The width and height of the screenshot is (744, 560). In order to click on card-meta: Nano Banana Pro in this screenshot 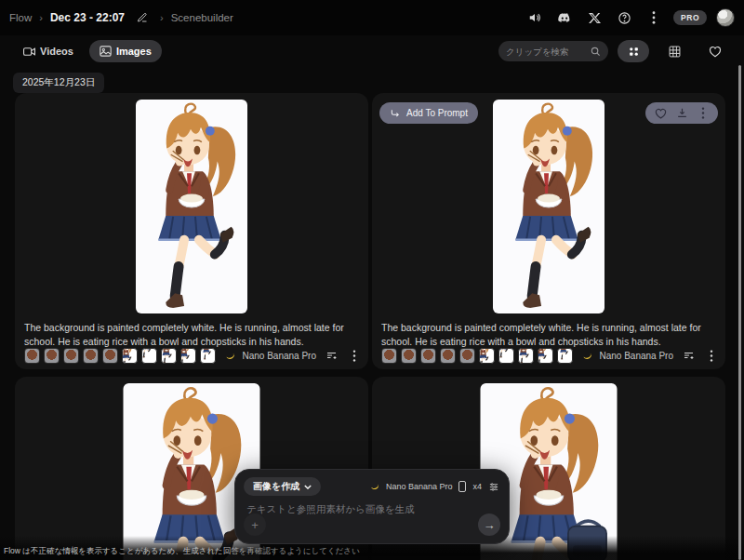, I will do `click(651, 355)`.